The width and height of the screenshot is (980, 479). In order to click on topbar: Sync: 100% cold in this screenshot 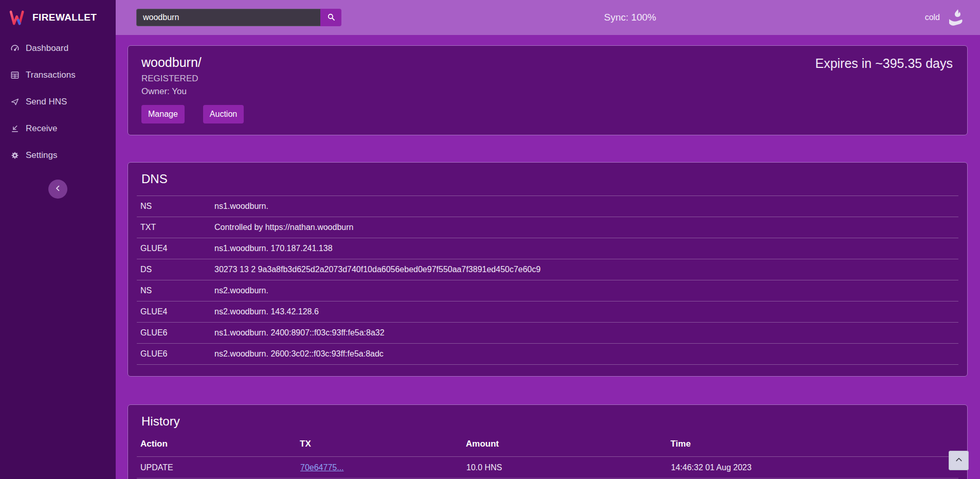, I will do `click(548, 17)`.